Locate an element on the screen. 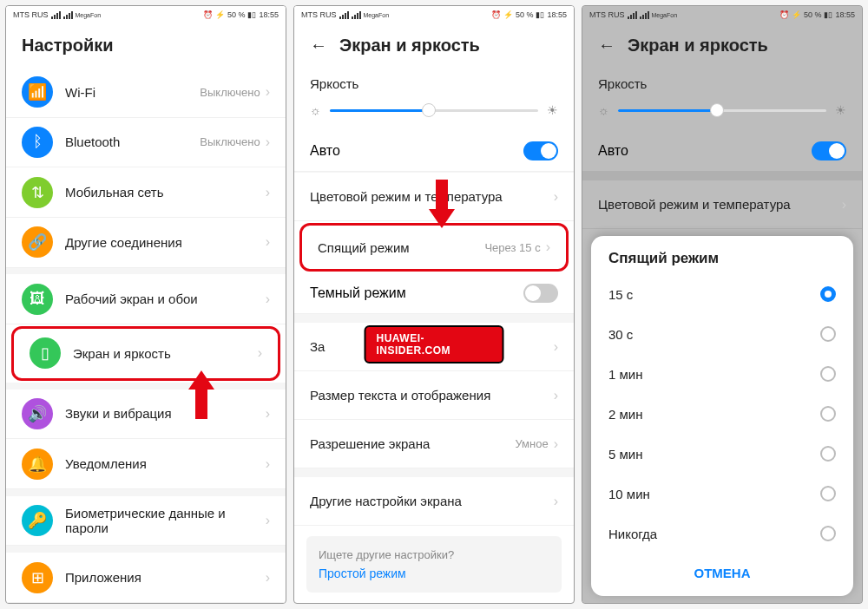 The width and height of the screenshot is (868, 609). settings-row-3: 🔗Другие соединения› is located at coordinates (146, 243).